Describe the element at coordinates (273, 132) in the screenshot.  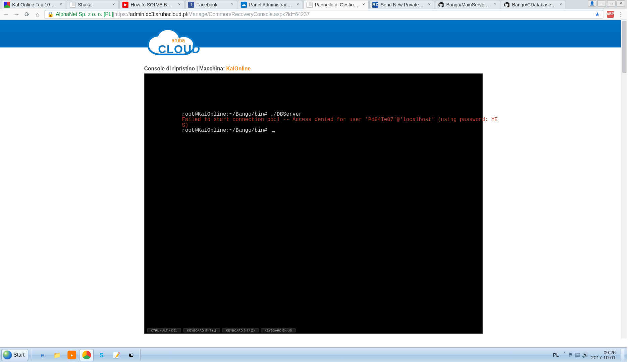
I see `cursor-icon` at that location.